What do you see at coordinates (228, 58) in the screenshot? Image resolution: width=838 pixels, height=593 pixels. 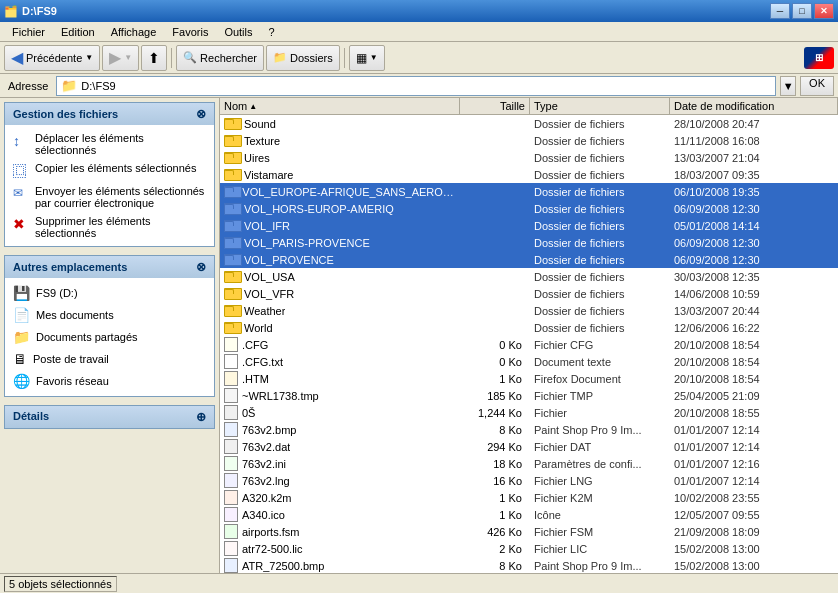 I see `search-label: Rechercher` at bounding box center [228, 58].